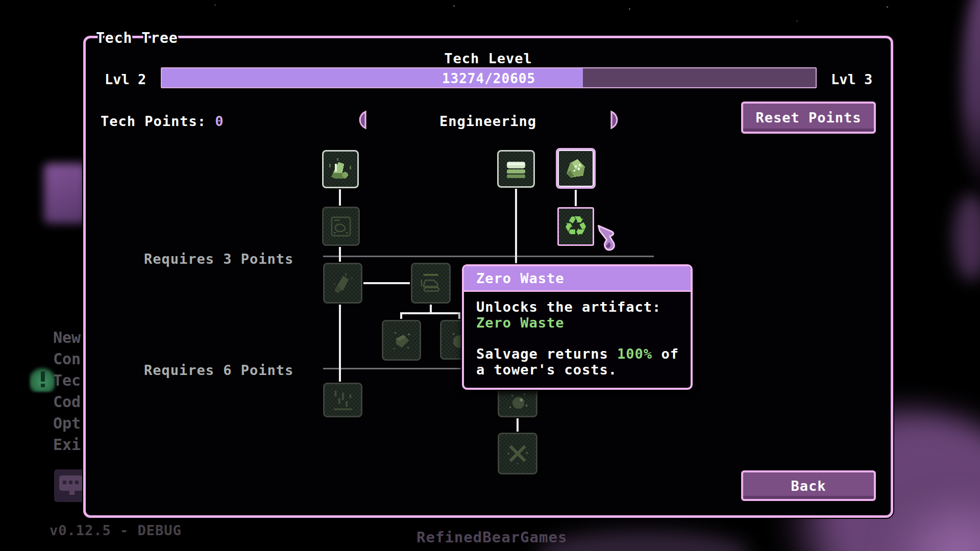 Image resolution: width=980 pixels, height=551 pixels. What do you see at coordinates (492, 537) in the screenshot?
I see `studio-label: RefinedBearGames` at bounding box center [492, 537].